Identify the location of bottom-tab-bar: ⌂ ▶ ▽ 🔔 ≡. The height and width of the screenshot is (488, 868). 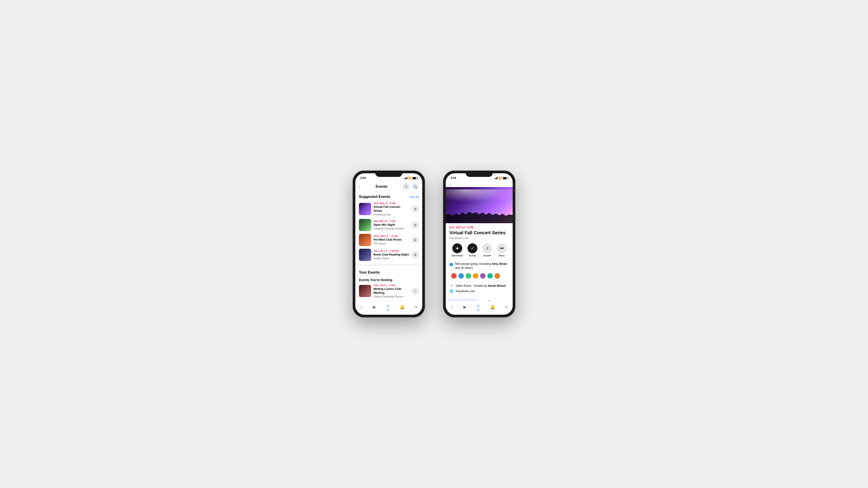
(389, 308).